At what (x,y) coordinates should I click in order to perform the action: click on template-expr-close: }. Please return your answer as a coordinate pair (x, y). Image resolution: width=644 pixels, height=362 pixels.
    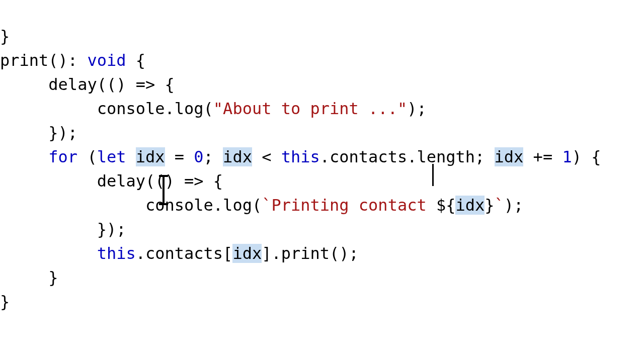
    Looking at the image, I should click on (489, 205).